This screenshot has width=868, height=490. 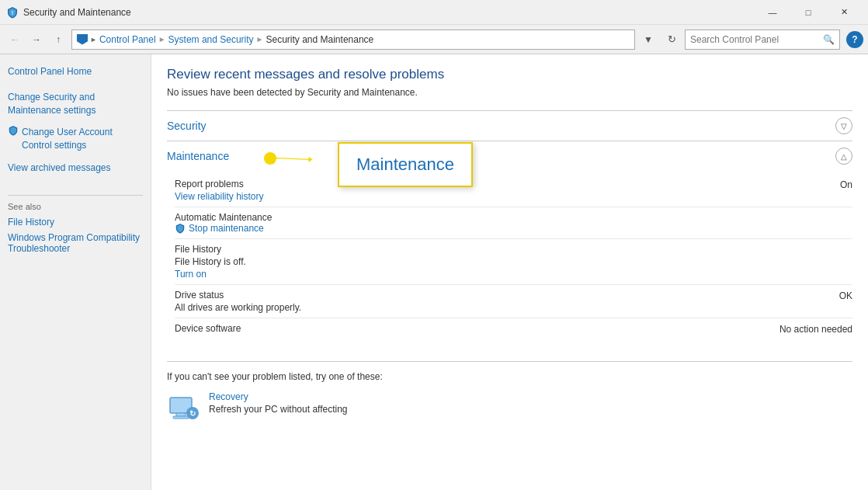 What do you see at coordinates (278, 409) in the screenshot?
I see `recovery-desc: Refresh your PC without affecting` at bounding box center [278, 409].